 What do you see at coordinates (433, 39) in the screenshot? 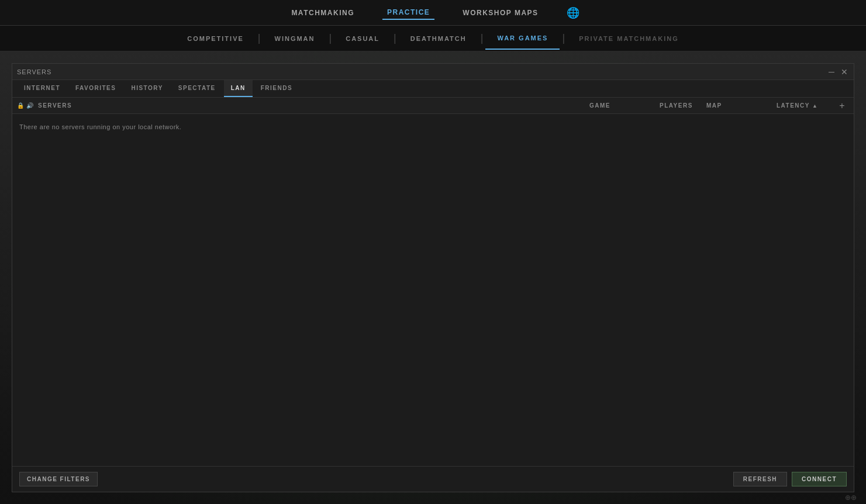
I see `secondary-navigation: COMPETITIVE | WINGMAN | CASUAL | DEATHMA…` at bounding box center [433, 39].